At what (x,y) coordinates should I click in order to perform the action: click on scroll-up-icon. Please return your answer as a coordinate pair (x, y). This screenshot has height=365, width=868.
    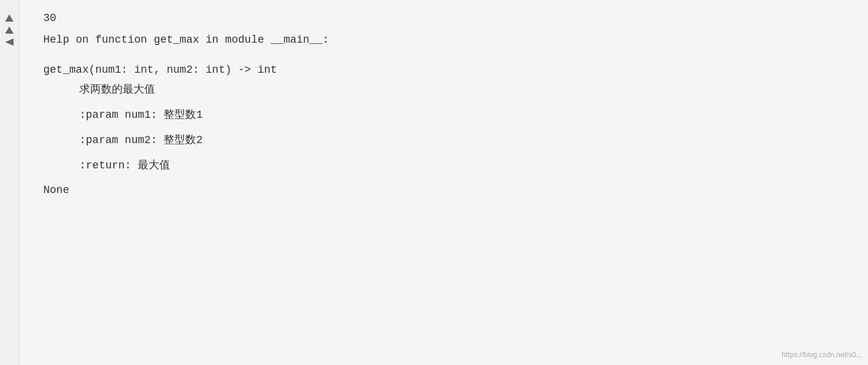
    Looking at the image, I should click on (10, 18).